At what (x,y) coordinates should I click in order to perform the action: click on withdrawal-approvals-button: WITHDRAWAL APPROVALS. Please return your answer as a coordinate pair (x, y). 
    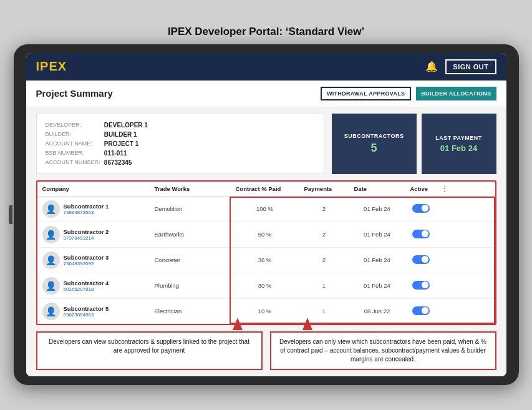
    Looking at the image, I should click on (365, 94).